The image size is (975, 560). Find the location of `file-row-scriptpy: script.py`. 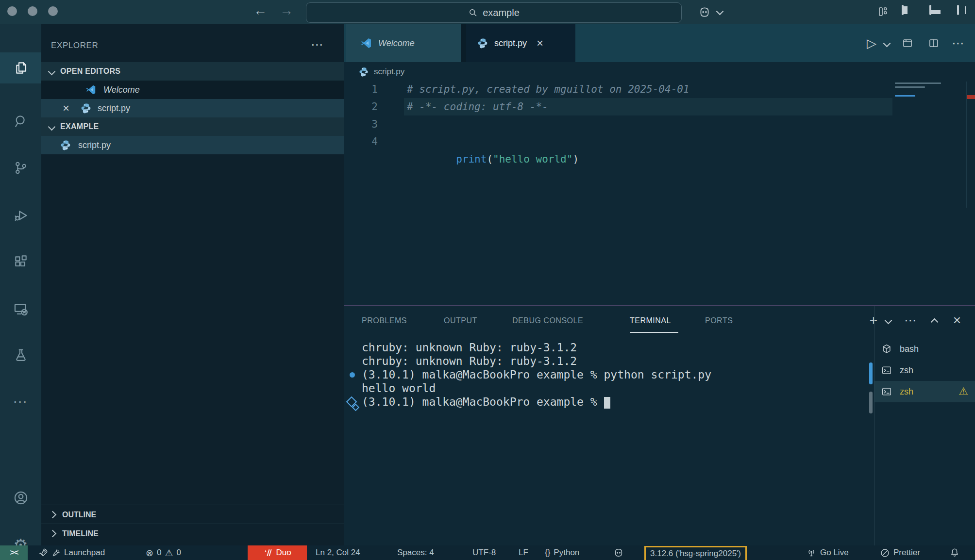

file-row-scriptpy: script.py is located at coordinates (192, 145).